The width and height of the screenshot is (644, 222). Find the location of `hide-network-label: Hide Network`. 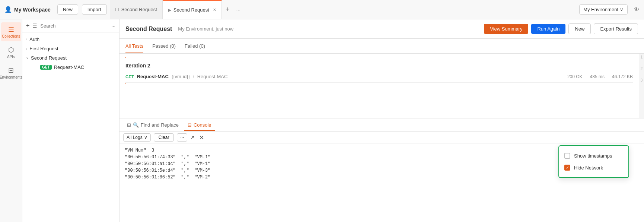

hide-network-label: Hide Network is located at coordinates (589, 168).